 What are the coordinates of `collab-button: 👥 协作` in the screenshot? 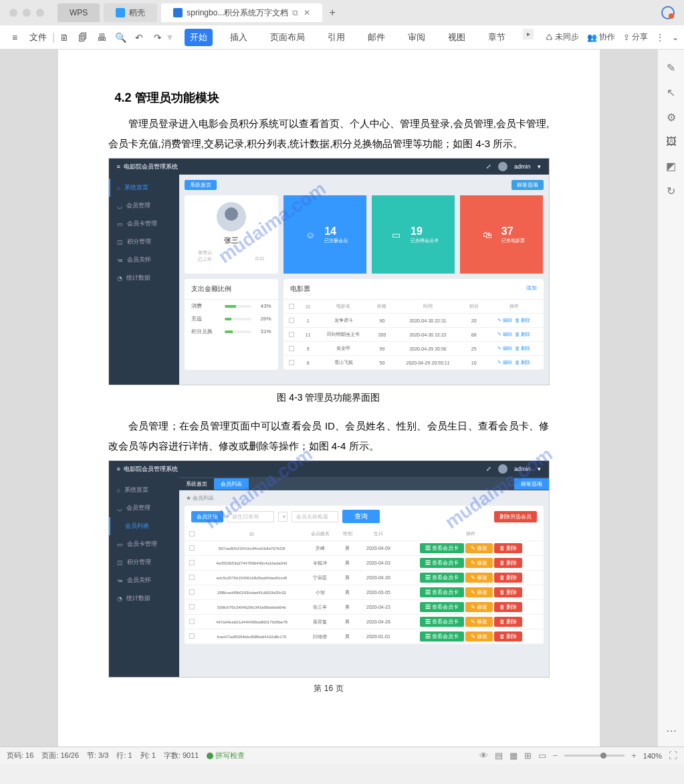 It's located at (601, 37).